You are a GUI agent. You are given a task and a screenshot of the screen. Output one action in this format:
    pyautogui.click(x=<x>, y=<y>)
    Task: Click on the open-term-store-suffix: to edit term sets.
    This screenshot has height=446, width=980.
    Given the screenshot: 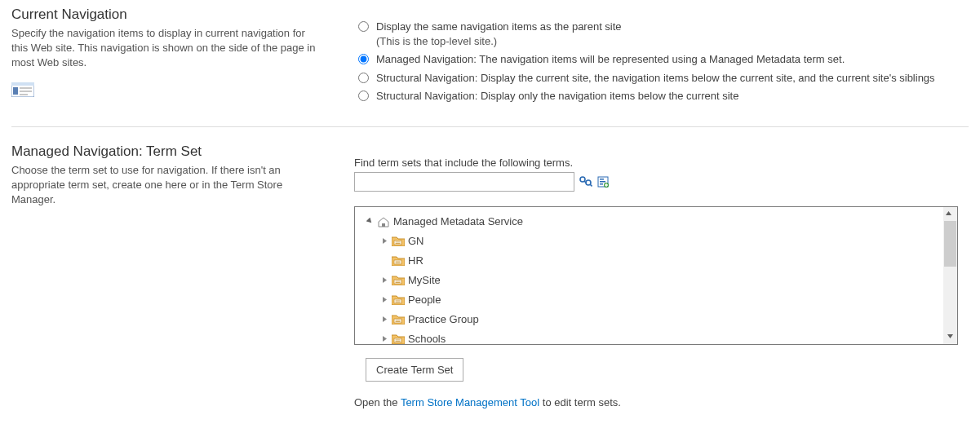 What is the action you would take?
    pyautogui.click(x=580, y=403)
    